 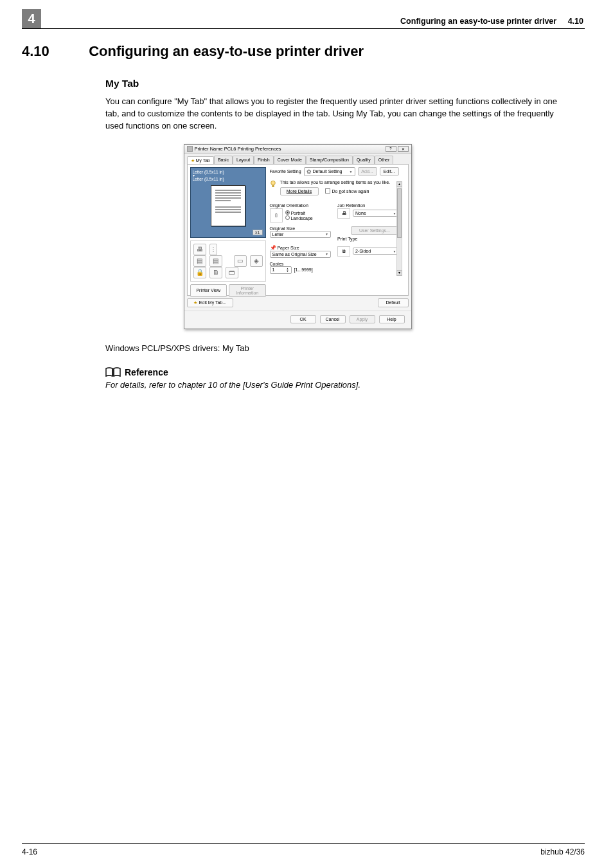 I want to click on edit-my-tab-button: ★ Edit My Tab..., so click(x=210, y=303).